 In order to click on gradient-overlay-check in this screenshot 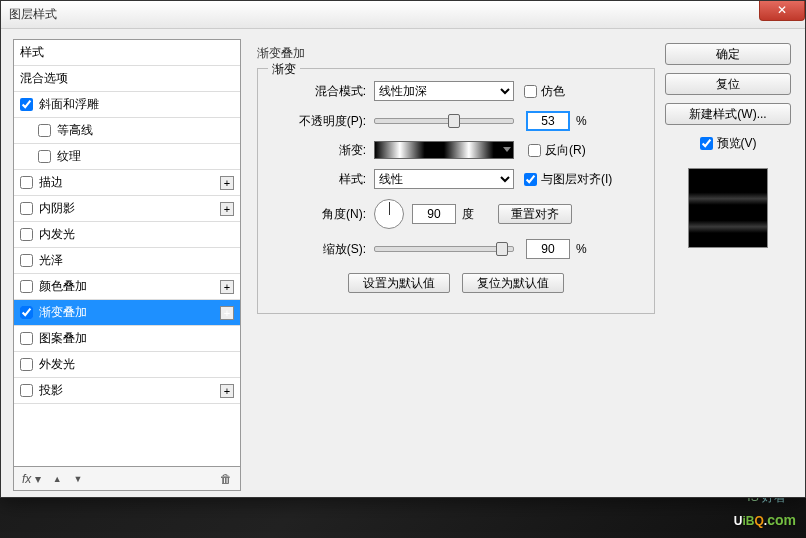, I will do `click(26, 312)`.